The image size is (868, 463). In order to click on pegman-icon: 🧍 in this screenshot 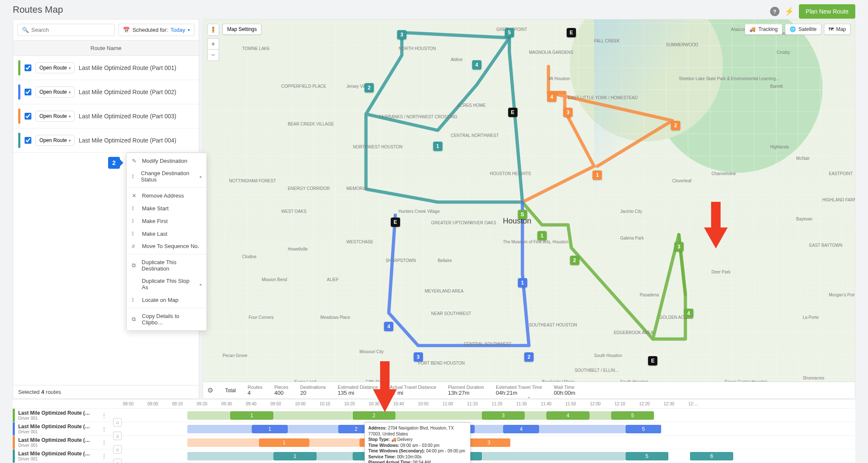, I will do `click(213, 30)`.